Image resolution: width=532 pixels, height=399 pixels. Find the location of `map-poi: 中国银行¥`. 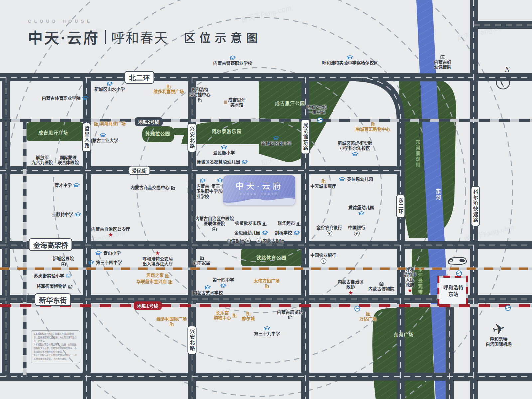

map-poi: 中国银行¥ is located at coordinates (357, 231).